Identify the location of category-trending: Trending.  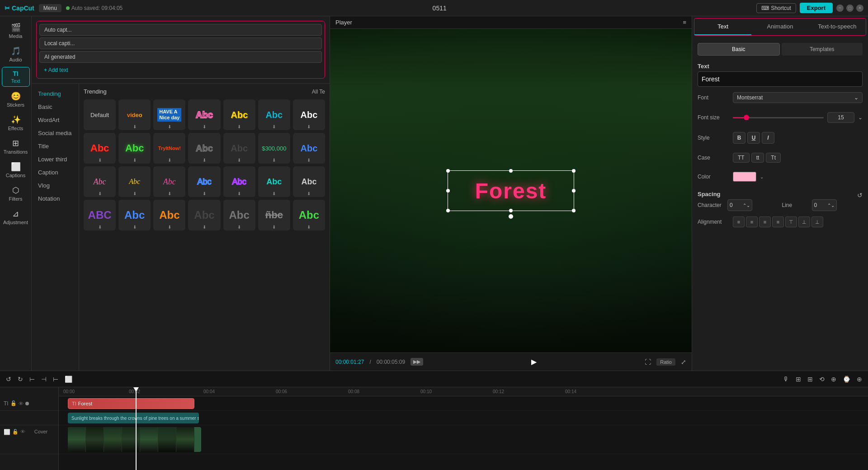
(55, 94).